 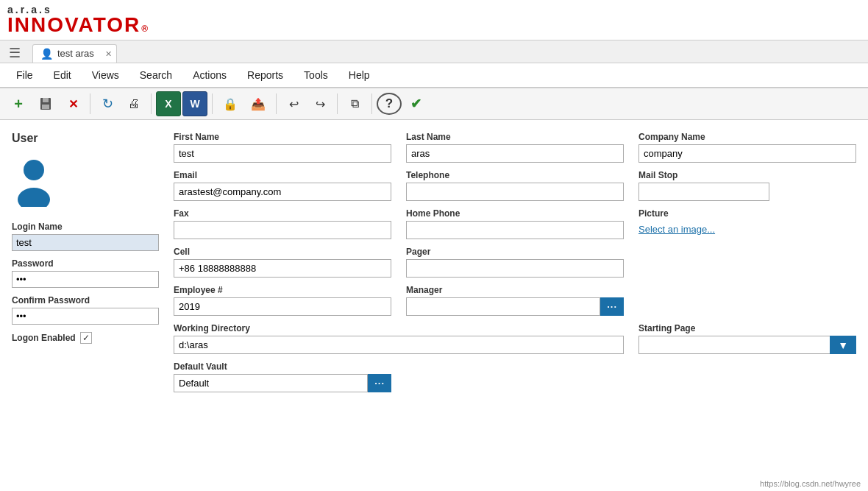 What do you see at coordinates (515, 262) in the screenshot?
I see `pager-field: Pager` at bounding box center [515, 262].